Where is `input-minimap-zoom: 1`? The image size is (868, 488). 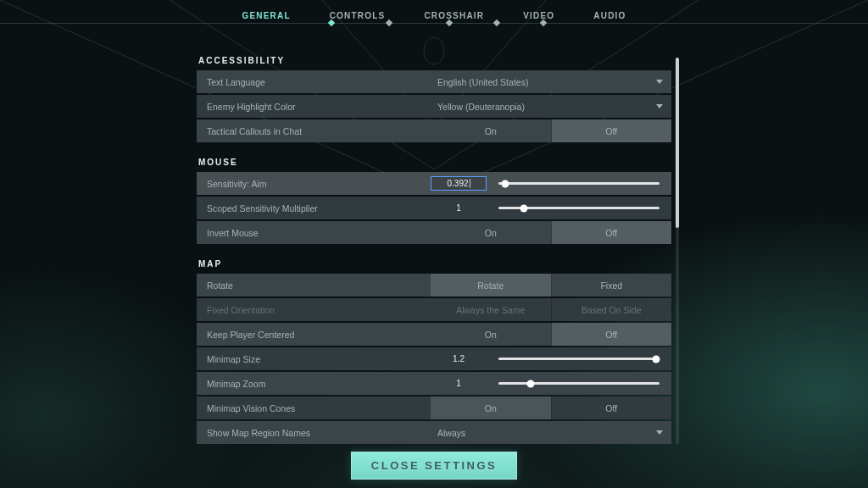 input-minimap-zoom: 1 is located at coordinates (459, 383).